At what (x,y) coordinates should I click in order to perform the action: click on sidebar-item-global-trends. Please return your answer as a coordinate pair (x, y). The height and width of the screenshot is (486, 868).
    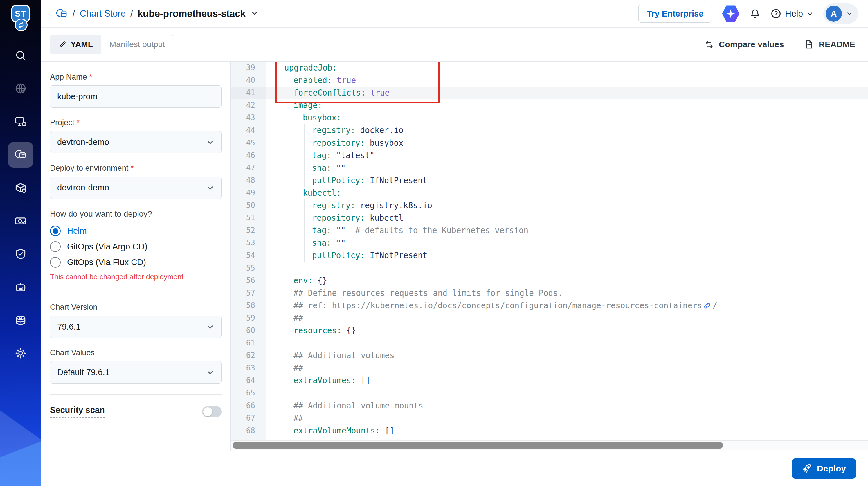
    Looking at the image, I should click on (21, 89).